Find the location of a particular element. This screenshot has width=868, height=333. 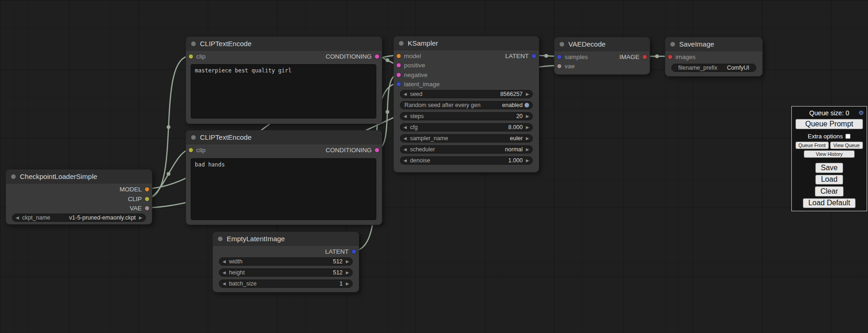

output-slot-model: MODEL is located at coordinates (134, 189).